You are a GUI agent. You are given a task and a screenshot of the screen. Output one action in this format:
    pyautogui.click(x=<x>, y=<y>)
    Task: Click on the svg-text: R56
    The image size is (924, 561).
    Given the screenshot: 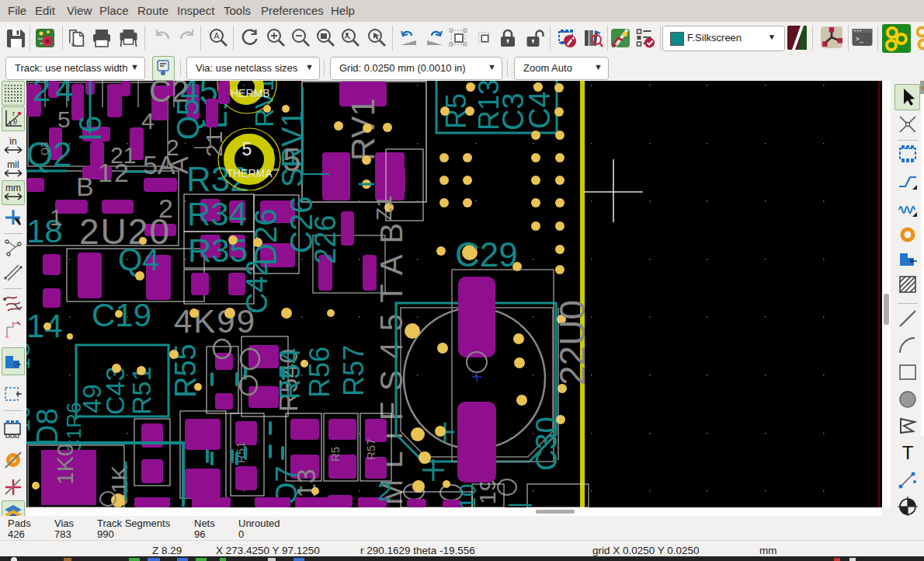 What is the action you would take?
    pyautogui.click(x=320, y=372)
    